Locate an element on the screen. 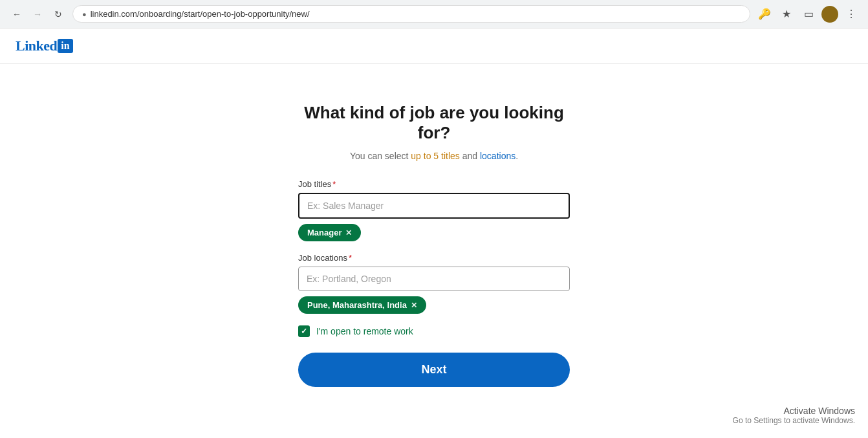  subtitle-highlight1: up to 5 titles is located at coordinates (435, 156).